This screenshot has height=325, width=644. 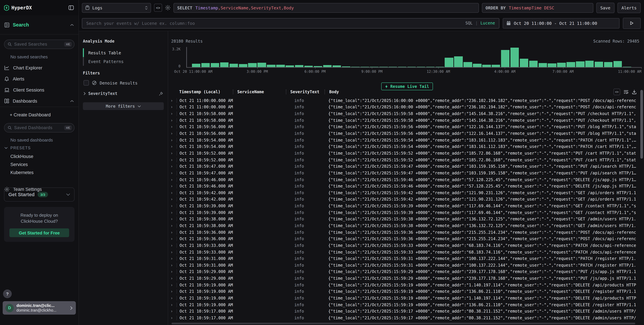 I want to click on table-row: ›Oct 21 10:59:31.000 AMinfo{"time_local"…, so click(x=403, y=265).